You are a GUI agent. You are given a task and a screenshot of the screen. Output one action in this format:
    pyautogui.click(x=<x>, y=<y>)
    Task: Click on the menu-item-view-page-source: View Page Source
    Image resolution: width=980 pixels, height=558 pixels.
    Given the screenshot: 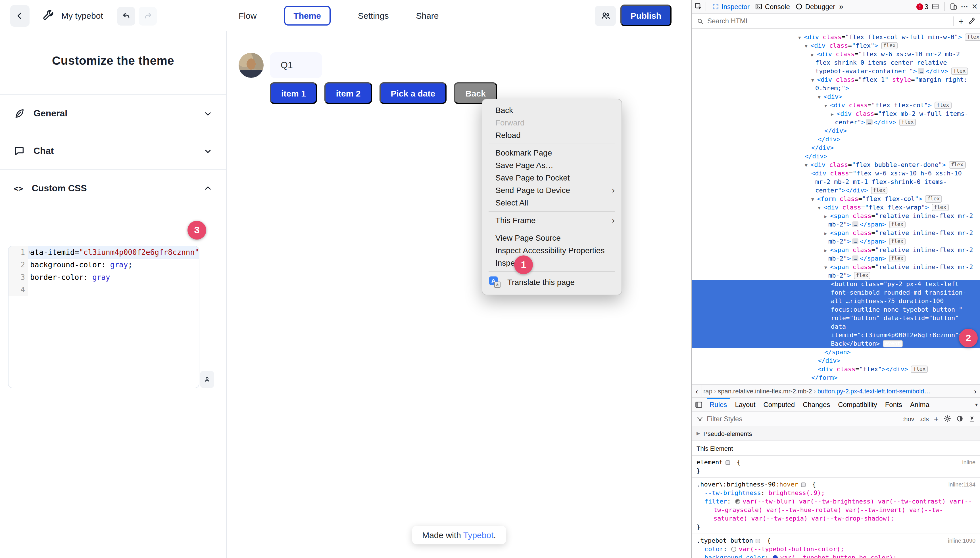 What is the action you would take?
    pyautogui.click(x=552, y=238)
    